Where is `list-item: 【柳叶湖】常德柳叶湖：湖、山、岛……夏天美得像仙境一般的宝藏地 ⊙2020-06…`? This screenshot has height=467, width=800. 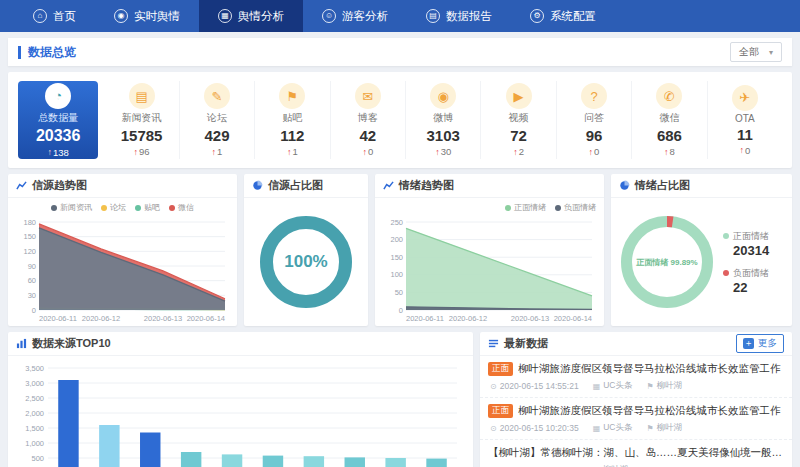 list-item: 【柳叶湖】常德柳叶湖：湖、山、岛……夏天美得像仙境一般的宝藏地 ⊙2020-06… is located at coordinates (636, 454).